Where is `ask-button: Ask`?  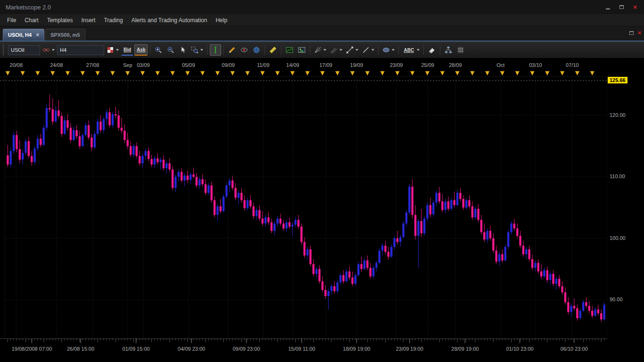 ask-button: Ask is located at coordinates (141, 50).